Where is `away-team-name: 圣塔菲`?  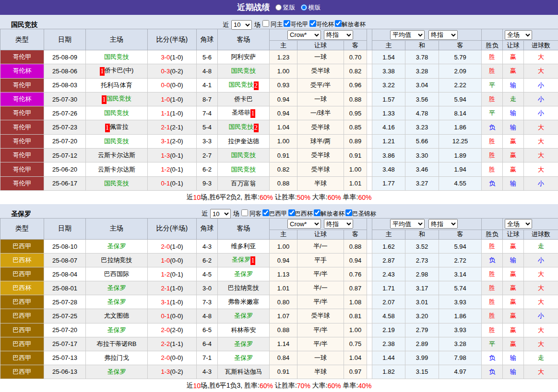 away-team-name: 圣塔菲 is located at coordinates (241, 112).